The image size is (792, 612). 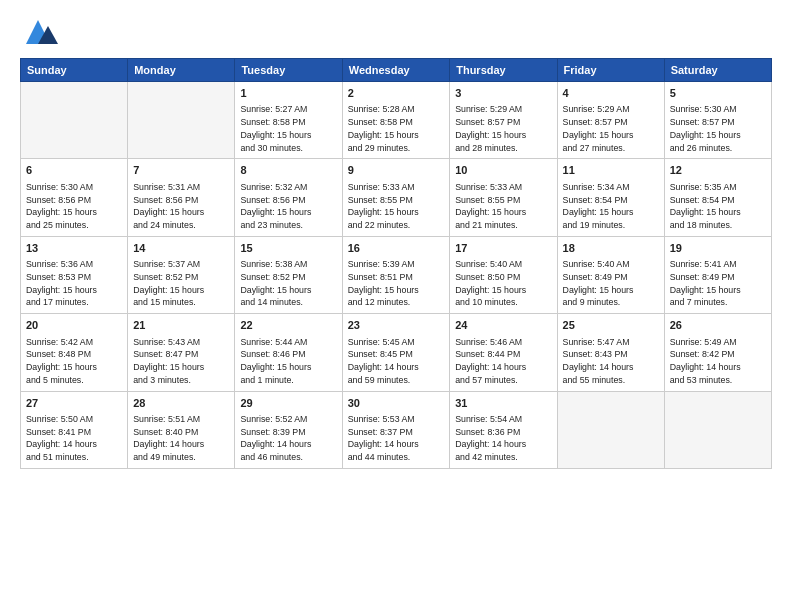 I want to click on day-cell: 11Sunrise: 5:34 AM Sunset: 8:54 PM Dayli…, so click(x=610, y=198).